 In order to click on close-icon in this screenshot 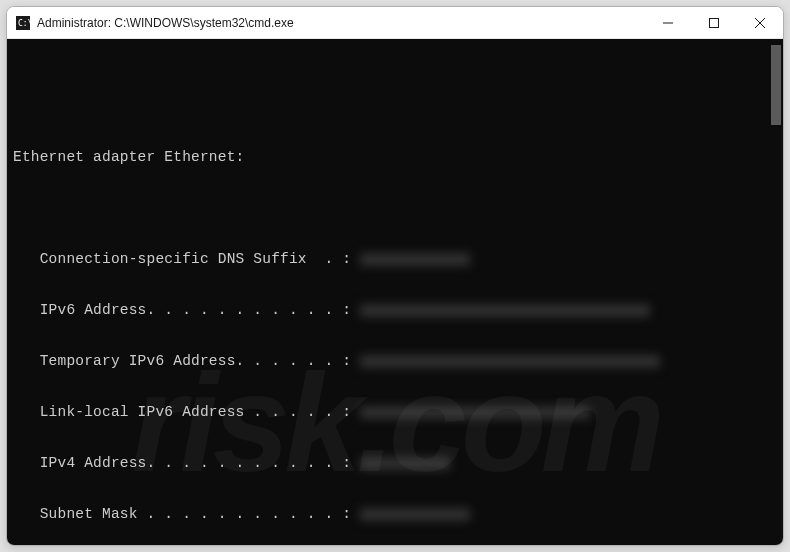, I will do `click(760, 23)`.